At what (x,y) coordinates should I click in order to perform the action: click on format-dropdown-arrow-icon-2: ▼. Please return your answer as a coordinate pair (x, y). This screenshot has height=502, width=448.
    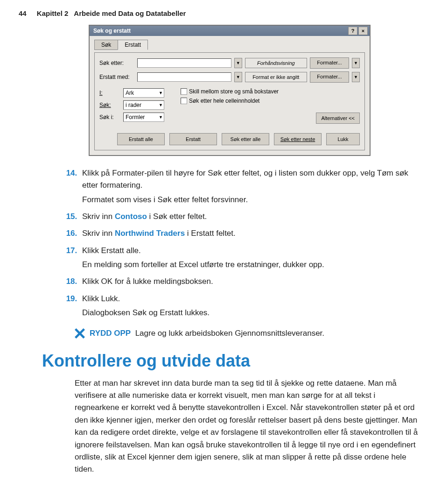
    Looking at the image, I should click on (356, 77).